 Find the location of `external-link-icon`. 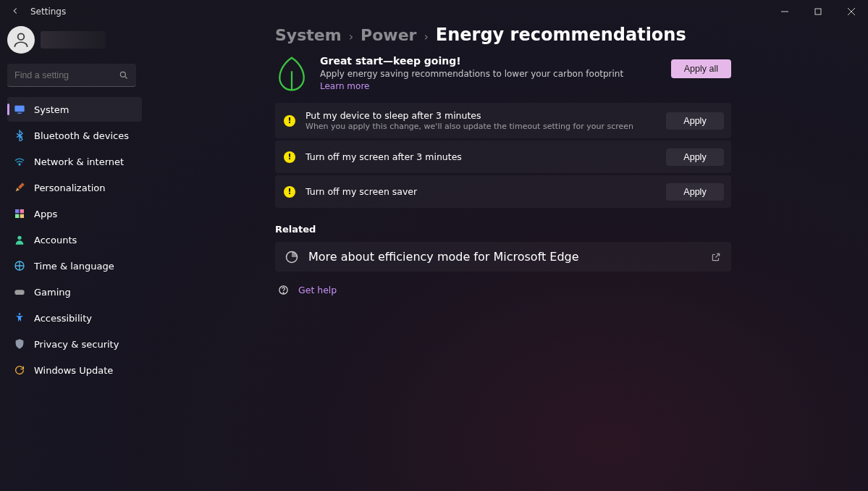

external-link-icon is located at coordinates (716, 257).